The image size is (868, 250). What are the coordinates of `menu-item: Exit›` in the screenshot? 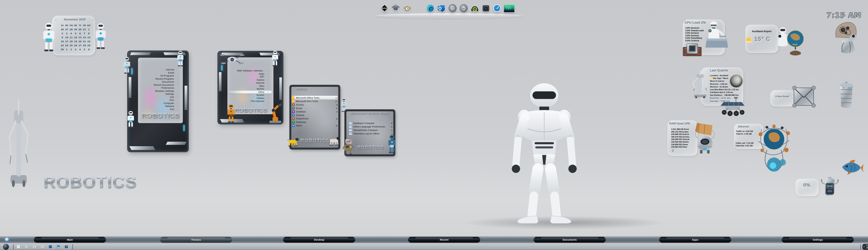 It's located at (160, 109).